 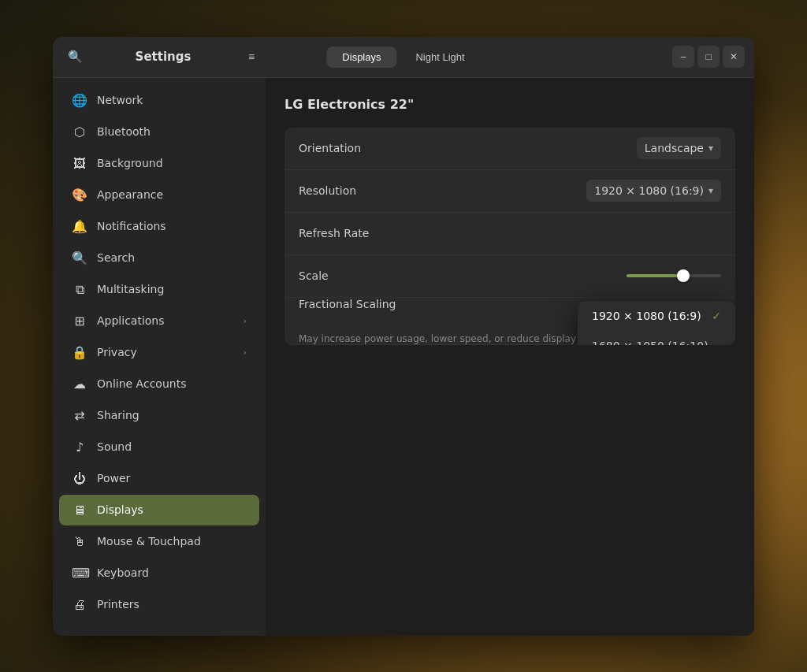 I want to click on hamburger-button: ≡, so click(x=251, y=57).